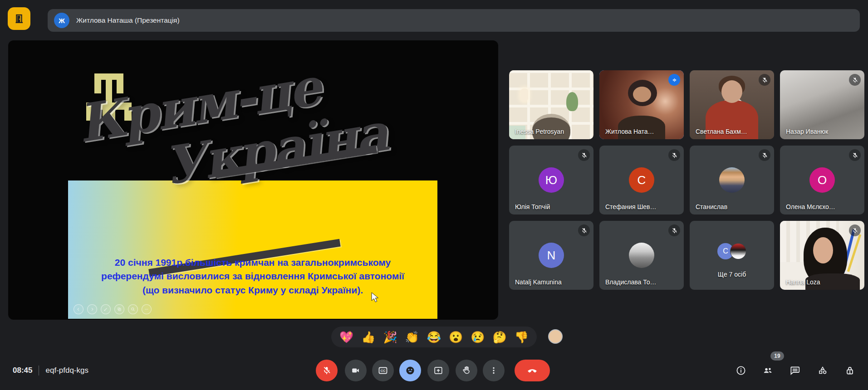 The width and height of the screenshot is (868, 390). I want to click on next-slide-button, so click(92, 309).